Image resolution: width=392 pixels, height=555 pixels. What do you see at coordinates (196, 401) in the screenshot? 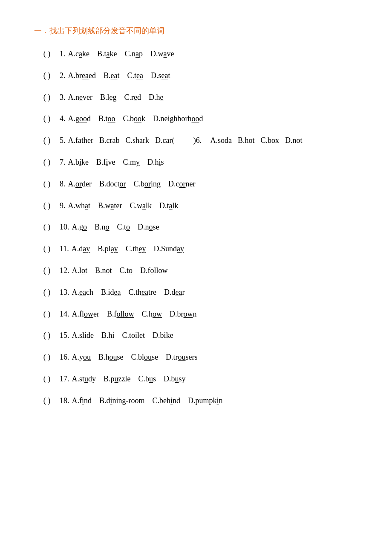
I see `question-row: ( )18.A.findB.dining-roomC.behindD.pumpk…` at bounding box center [196, 401].